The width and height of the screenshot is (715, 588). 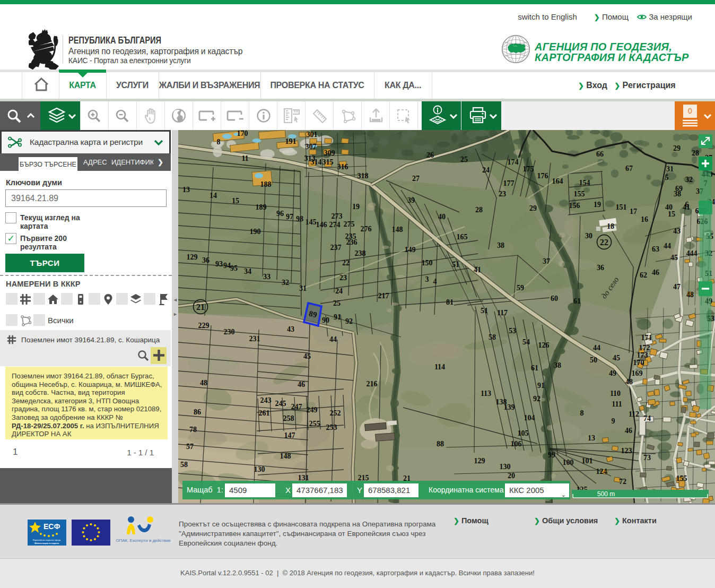 What do you see at coordinates (430, 155) in the screenshot?
I see `svg-text: 26` at bounding box center [430, 155].